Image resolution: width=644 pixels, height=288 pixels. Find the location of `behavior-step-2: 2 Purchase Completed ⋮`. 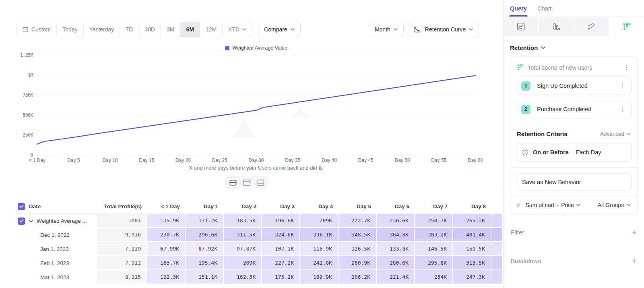

behavior-step-2: 2 Purchase Completed ⋮ is located at coordinates (574, 109).